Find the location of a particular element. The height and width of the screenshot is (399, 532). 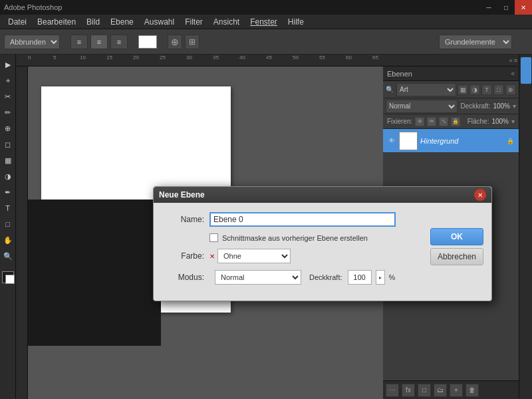

mode-select: Normal is located at coordinates (258, 277).